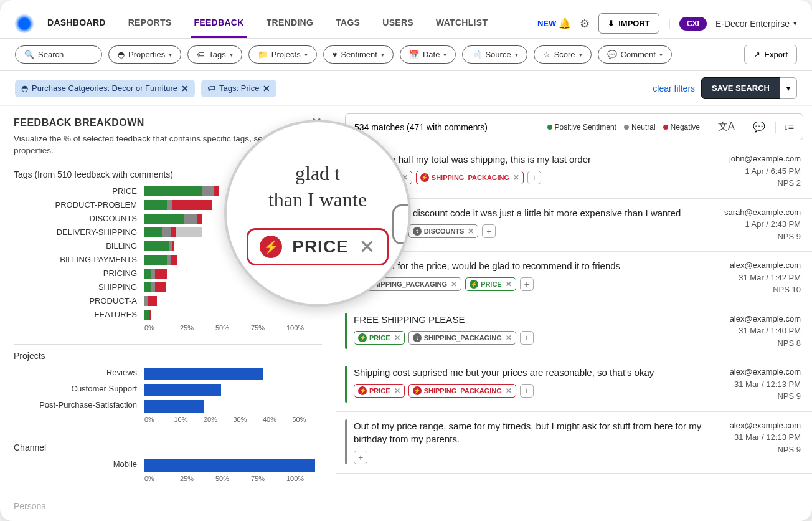 The width and height of the screenshot is (812, 521). What do you see at coordinates (788, 88) in the screenshot?
I see `save-search-dropdown: ▾` at bounding box center [788, 88].